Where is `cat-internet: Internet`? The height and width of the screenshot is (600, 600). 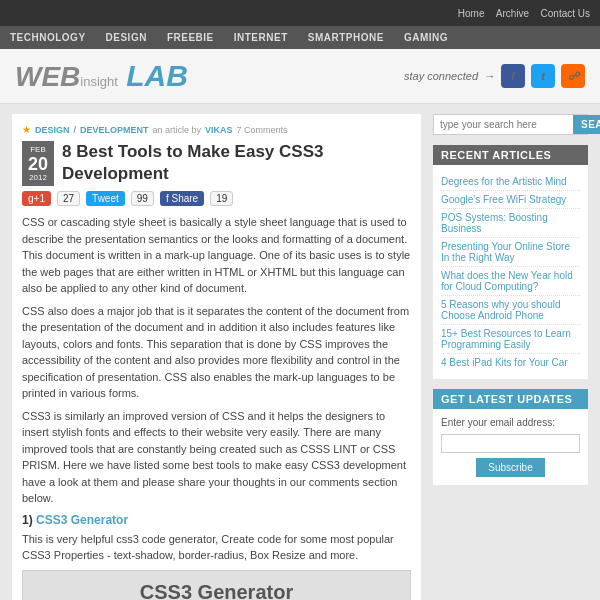 cat-internet: Internet is located at coordinates (261, 38).